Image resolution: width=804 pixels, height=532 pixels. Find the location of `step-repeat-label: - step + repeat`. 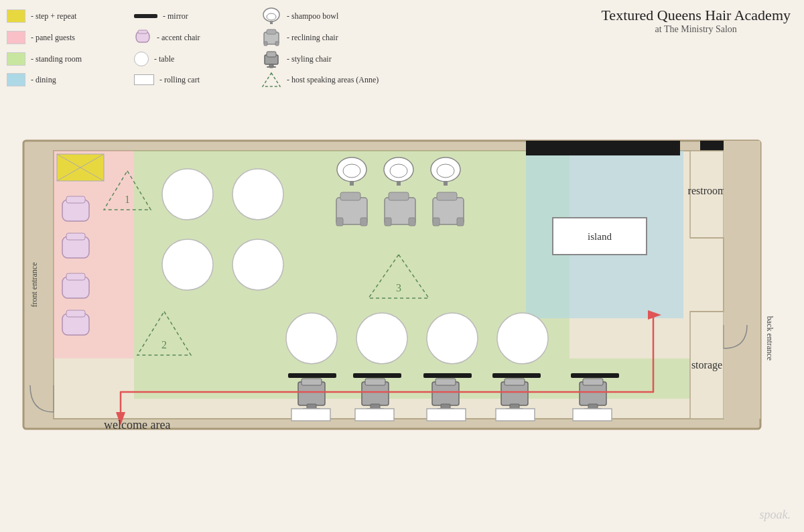

step-repeat-label: - step + repeat is located at coordinates (54, 16).